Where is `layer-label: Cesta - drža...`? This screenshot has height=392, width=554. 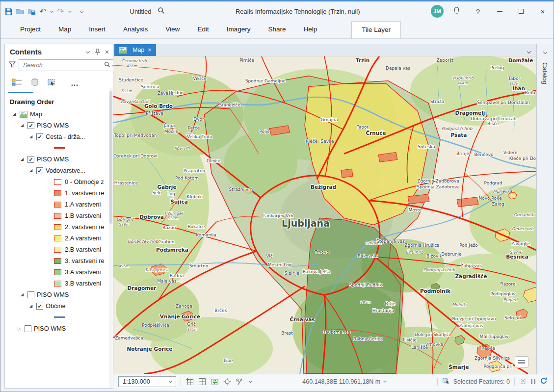 layer-label: Cesta - drža... is located at coordinates (65, 136).